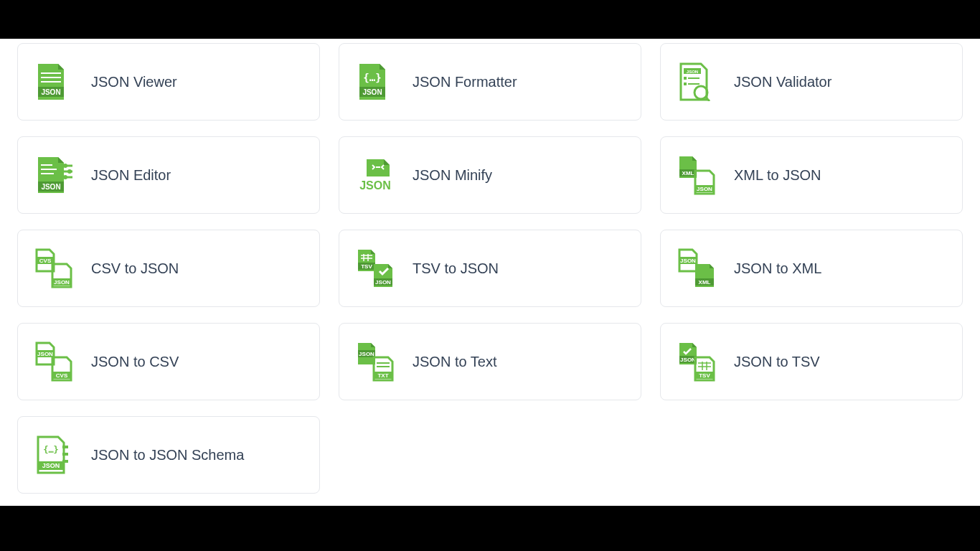  Describe the element at coordinates (382, 268) in the screenshot. I see `tsv-to-json-icon: TSV JSON` at that location.